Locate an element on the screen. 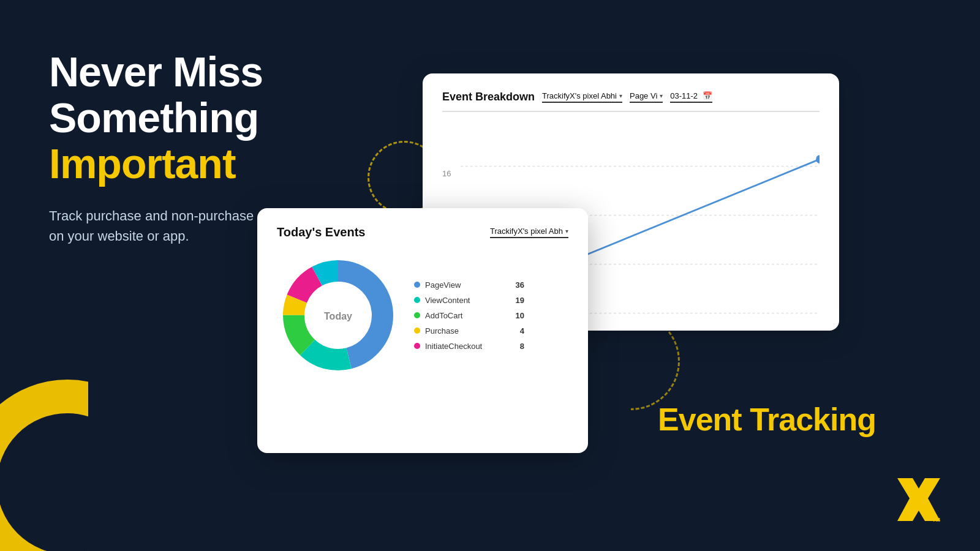 The width and height of the screenshot is (980, 551). yellow-arc-decoration is located at coordinates (86, 465).